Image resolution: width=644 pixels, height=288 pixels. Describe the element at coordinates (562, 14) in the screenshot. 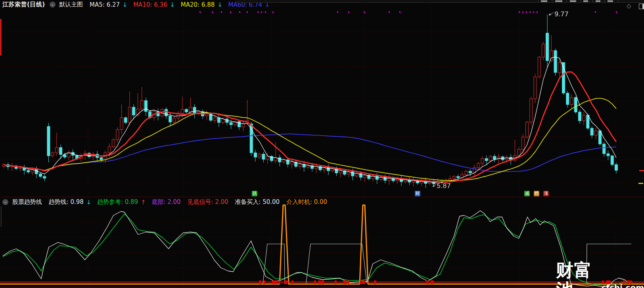

I see `high-price-label: 9.77` at that location.